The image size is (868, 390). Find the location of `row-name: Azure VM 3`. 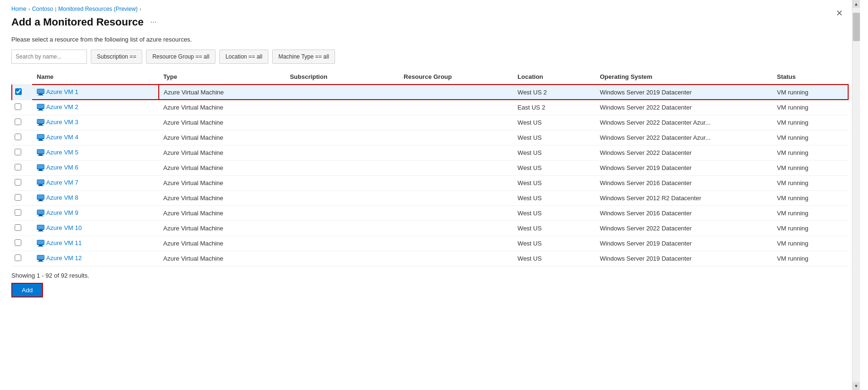

row-name: Azure VM 3 is located at coordinates (95, 122).